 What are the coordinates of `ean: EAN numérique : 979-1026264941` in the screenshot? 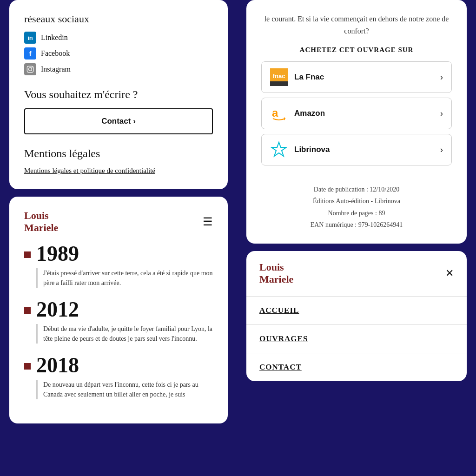 It's located at (357, 225).